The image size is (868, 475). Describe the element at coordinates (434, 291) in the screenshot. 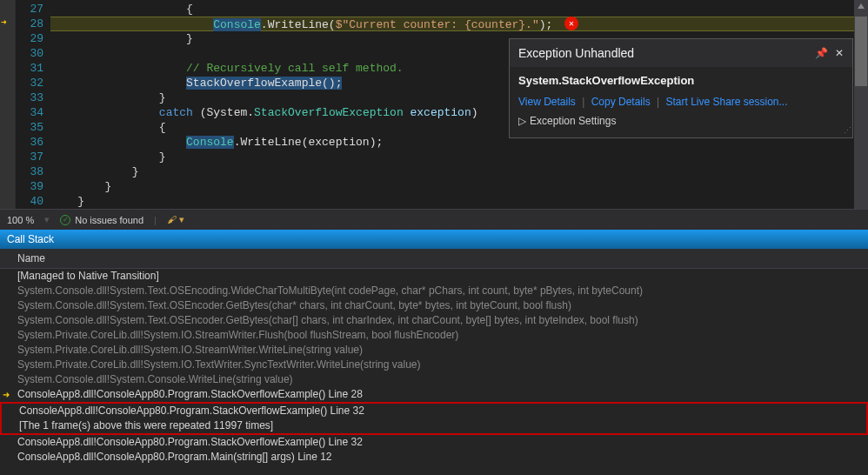

I see `callstack-row: System.Console.dll!System.Text.OSEncodin…` at that location.